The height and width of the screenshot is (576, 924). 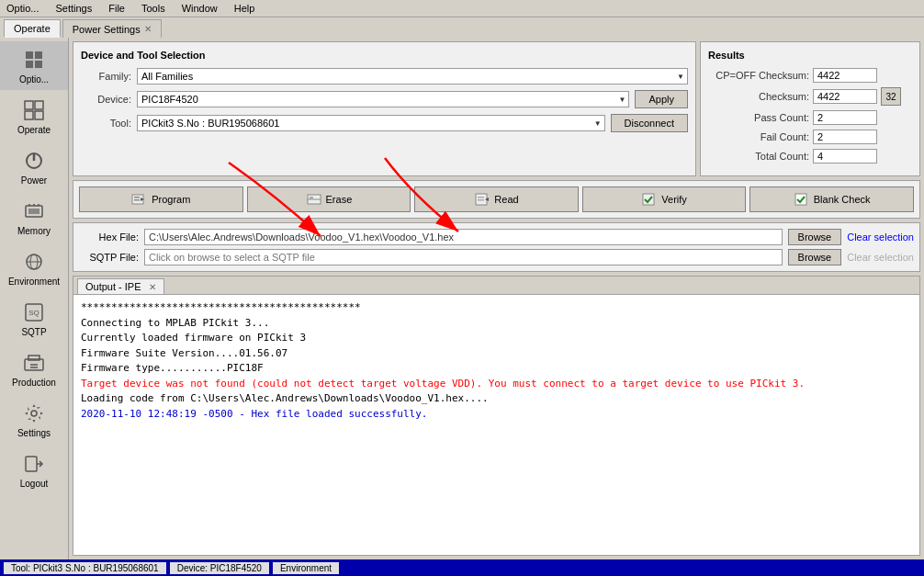 What do you see at coordinates (810, 75) in the screenshot?
I see `cp-off-checksum-row: CP=OFF Checksum:` at bounding box center [810, 75].